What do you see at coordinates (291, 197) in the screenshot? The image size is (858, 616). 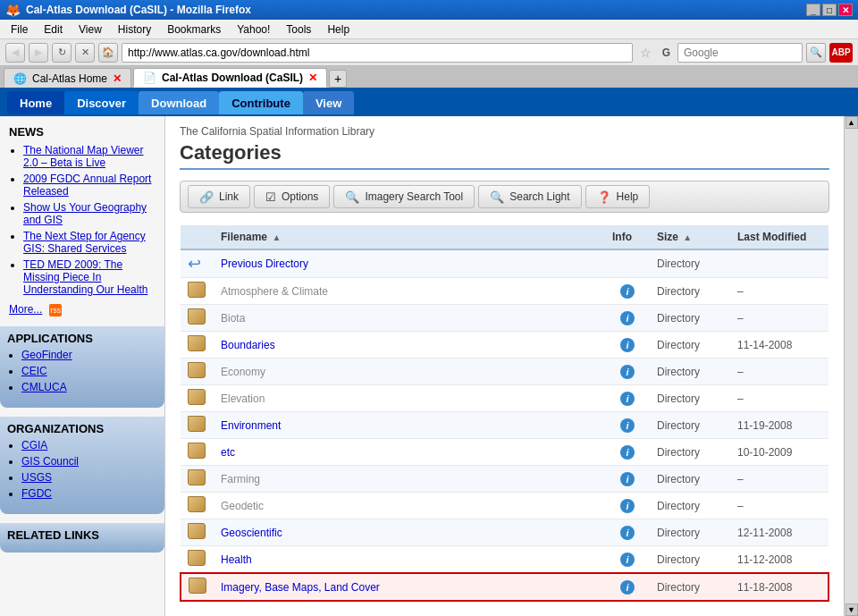 I see `options-button: ☑ Options` at bounding box center [291, 197].